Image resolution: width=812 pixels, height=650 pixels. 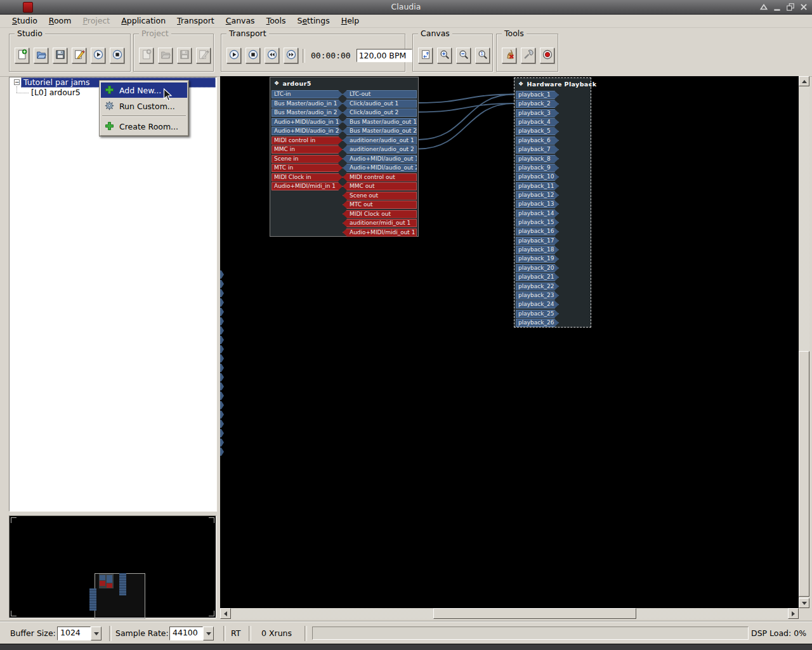 What do you see at coordinates (379, 223) in the screenshot?
I see `port-auditioner-midi-out-1: auditioner/midi_out 1` at bounding box center [379, 223].